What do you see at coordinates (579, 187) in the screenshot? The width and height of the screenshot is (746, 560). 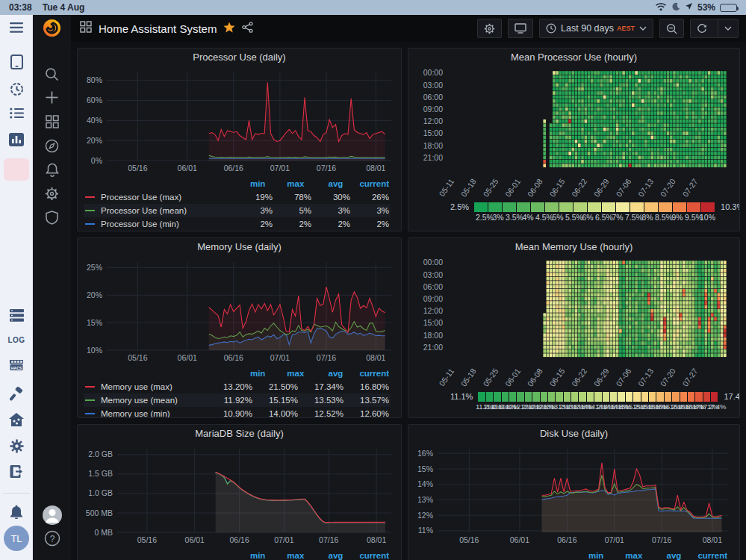 I see `svg-text: 06-22` at bounding box center [579, 187].